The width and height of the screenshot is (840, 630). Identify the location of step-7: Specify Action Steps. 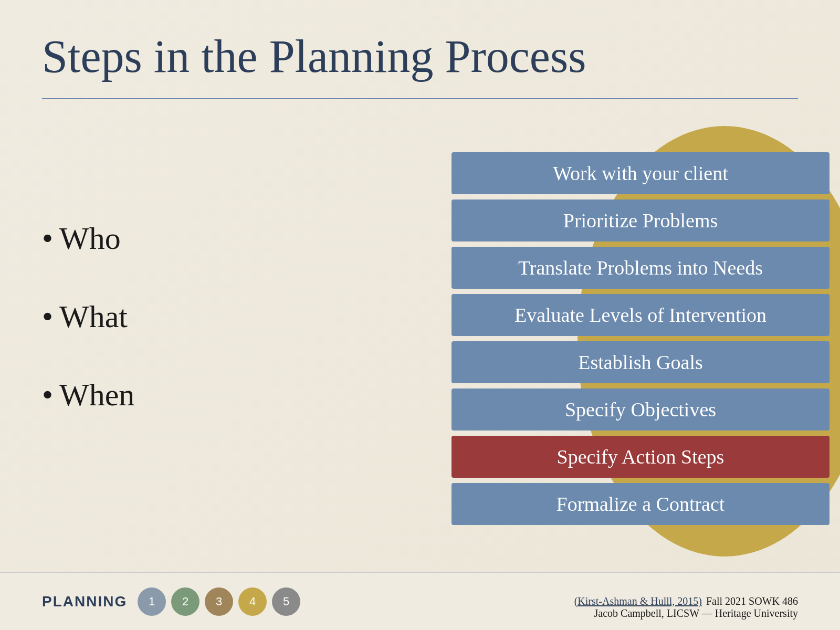
(640, 457).